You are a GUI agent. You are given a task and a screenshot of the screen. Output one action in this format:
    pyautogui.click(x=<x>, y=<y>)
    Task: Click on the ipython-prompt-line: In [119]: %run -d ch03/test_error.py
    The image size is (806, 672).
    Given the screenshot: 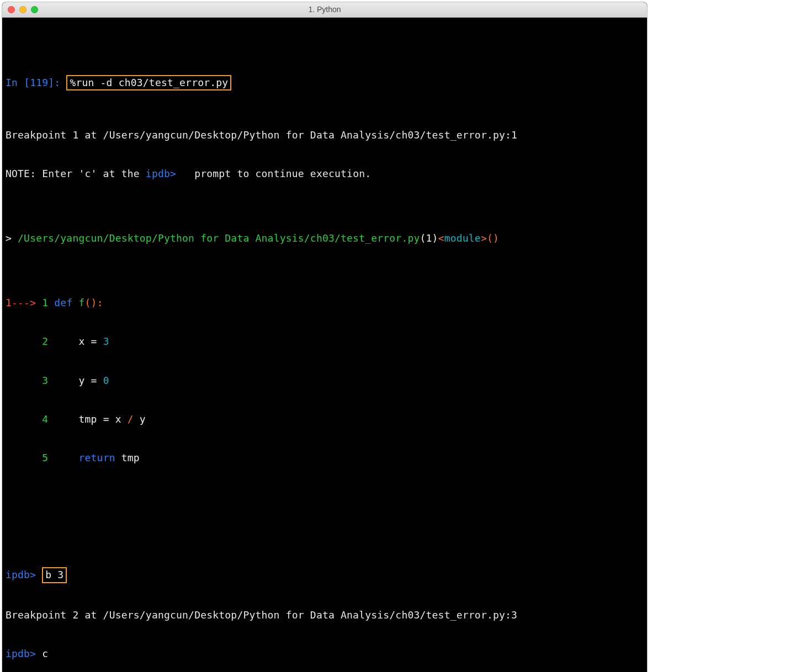 What is the action you would take?
    pyautogui.click(x=325, y=83)
    